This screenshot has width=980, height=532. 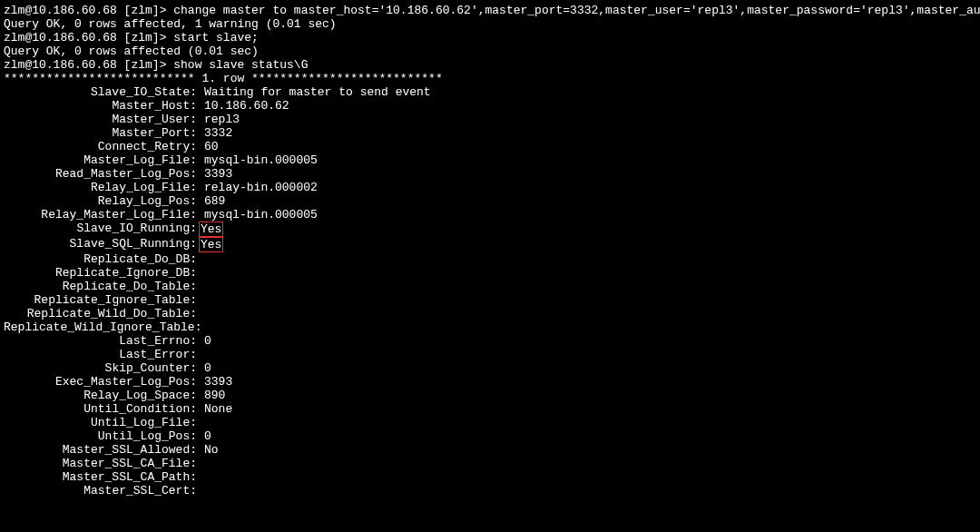 What do you see at coordinates (100, 341) in the screenshot?
I see `status-key: Last_Errno:` at bounding box center [100, 341].